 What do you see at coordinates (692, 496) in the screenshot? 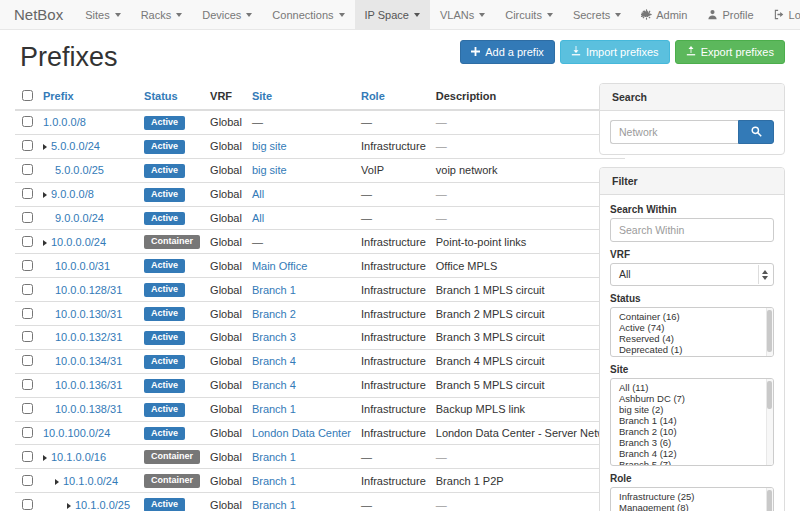
I see `filter-option: Infrastructure (25)` at bounding box center [692, 496].